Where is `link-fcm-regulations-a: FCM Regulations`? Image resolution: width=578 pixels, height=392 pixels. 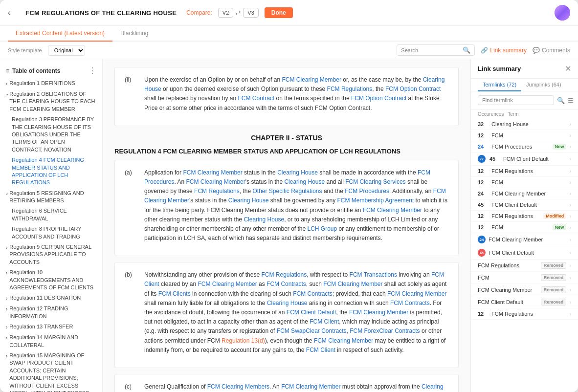
link-fcm-regulations-a: FCM Regulations is located at coordinates (217, 191).